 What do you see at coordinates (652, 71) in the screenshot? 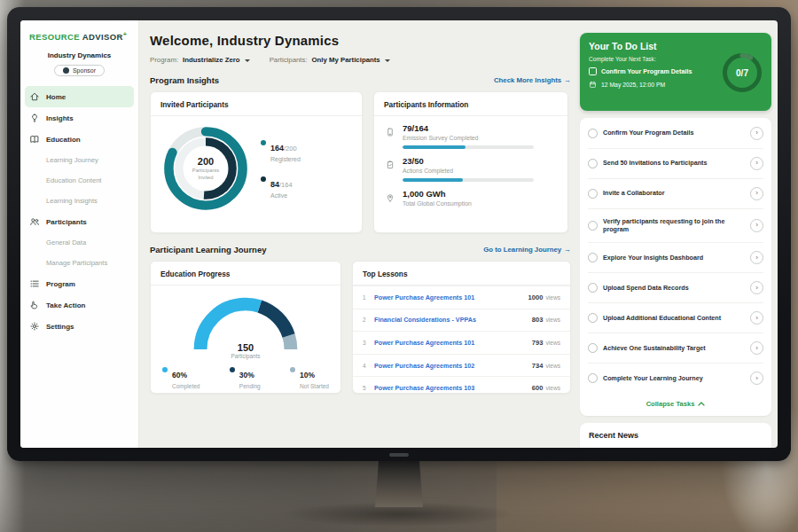
I see `todo-next-task: Confirm Your Program Details` at bounding box center [652, 71].